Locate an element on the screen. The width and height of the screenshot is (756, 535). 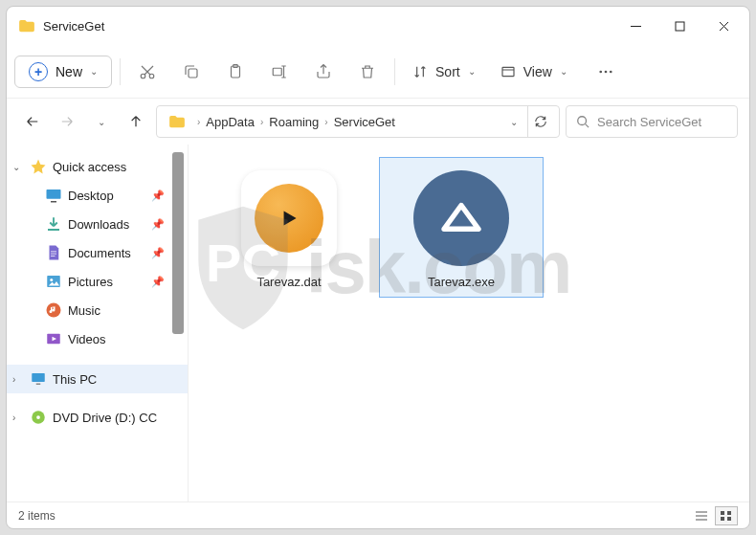
paste-button is located at coordinates (235, 72).